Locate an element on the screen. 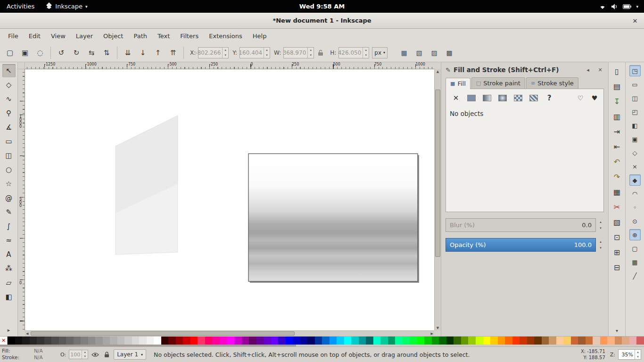 The image size is (644, 362). menu-item: Filters is located at coordinates (190, 36).